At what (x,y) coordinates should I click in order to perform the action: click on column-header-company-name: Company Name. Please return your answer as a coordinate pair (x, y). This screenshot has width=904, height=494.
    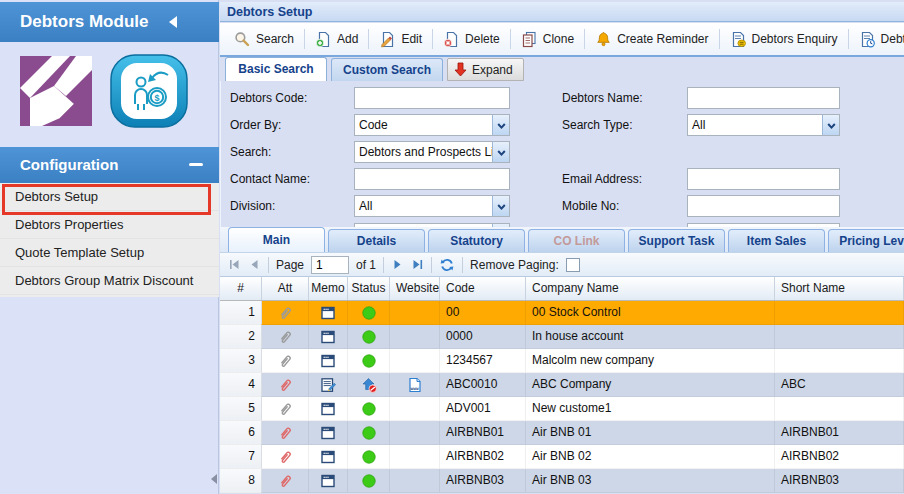
    Looking at the image, I should click on (650, 288).